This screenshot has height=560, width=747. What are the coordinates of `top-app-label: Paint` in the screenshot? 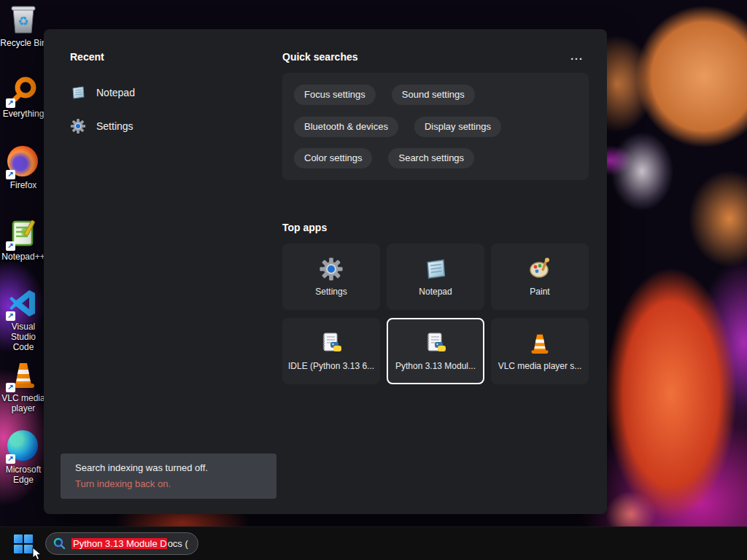 It's located at (540, 292).